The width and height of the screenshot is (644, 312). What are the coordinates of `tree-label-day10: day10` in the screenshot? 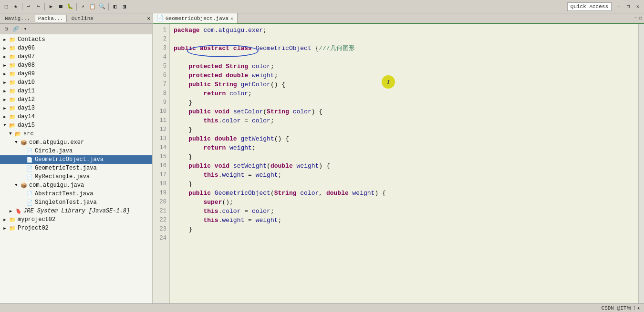 It's located at (26, 82).